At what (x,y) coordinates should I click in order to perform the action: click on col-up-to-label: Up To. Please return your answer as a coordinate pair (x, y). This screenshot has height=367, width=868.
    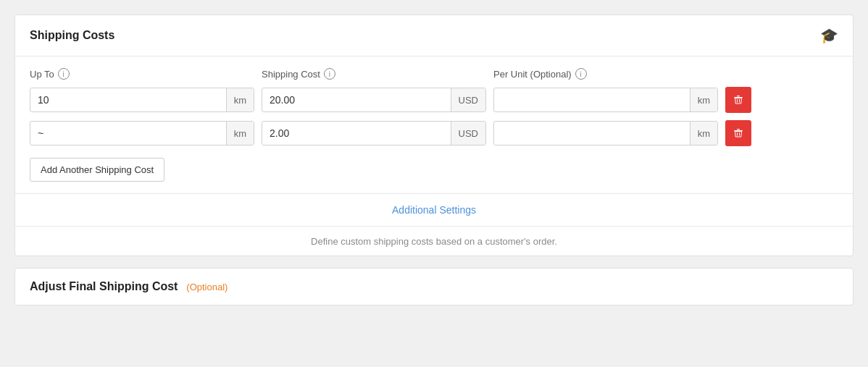
    Looking at the image, I should click on (42, 74).